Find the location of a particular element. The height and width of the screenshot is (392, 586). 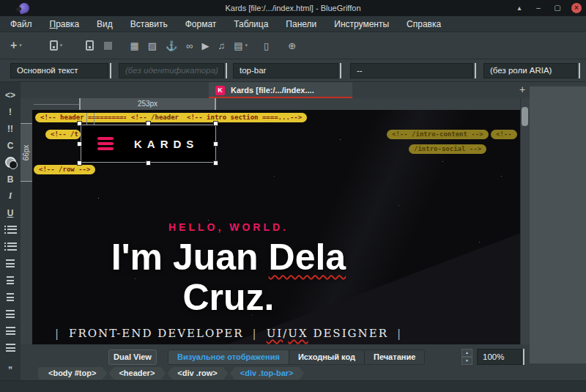

insert-anchor-button: ⚓ is located at coordinates (171, 45).